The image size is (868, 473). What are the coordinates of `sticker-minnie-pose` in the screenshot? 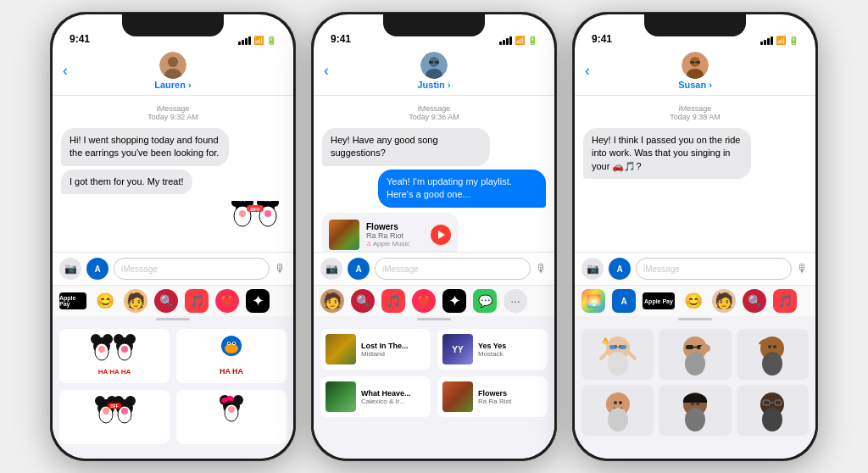 It's located at (231, 417).